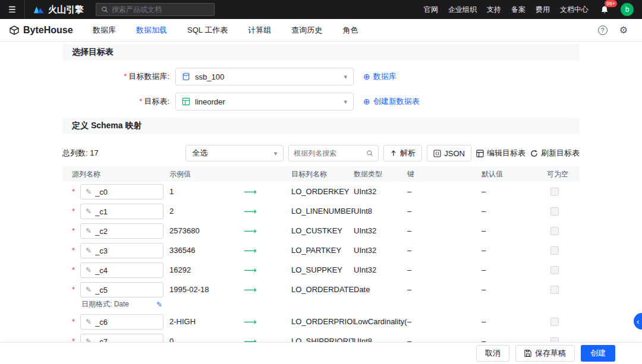 This screenshot has width=642, height=364. I want to click on nav-item: 数据加载, so click(152, 30).